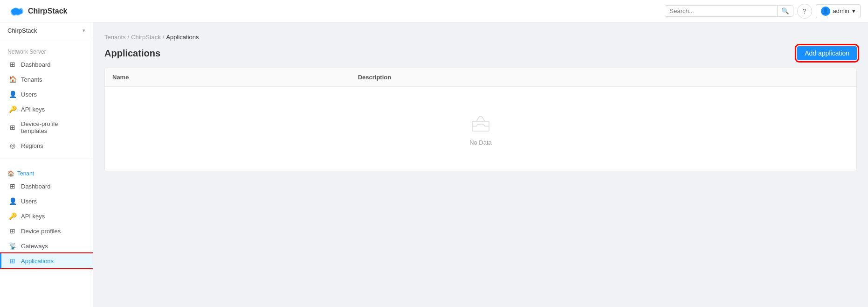  What do you see at coordinates (32, 79) in the screenshot?
I see `sidebar-item-tenants-label: Tenants` at bounding box center [32, 79].